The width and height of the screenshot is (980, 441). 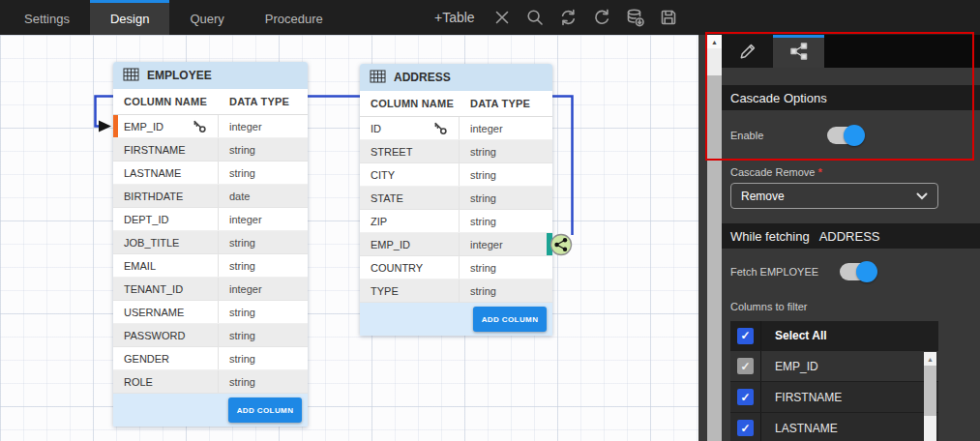 What do you see at coordinates (211, 243) in the screenshot?
I see `table-row: JOB_TITLE string` at bounding box center [211, 243].